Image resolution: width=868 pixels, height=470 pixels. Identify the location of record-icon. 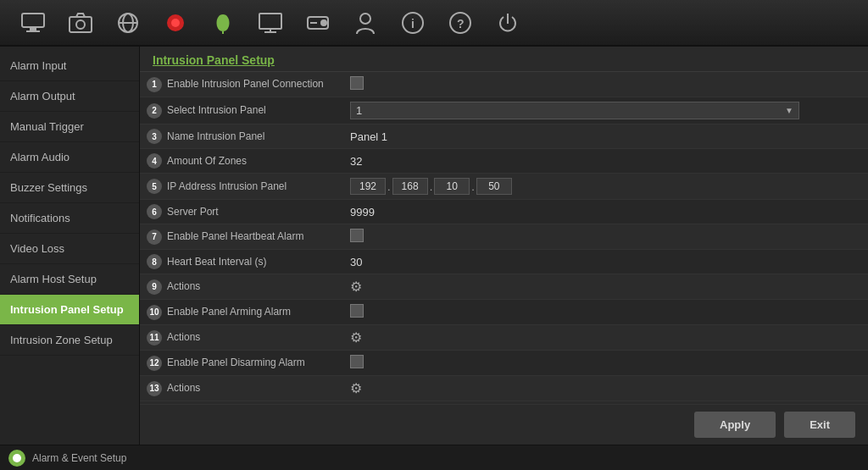
(175, 23).